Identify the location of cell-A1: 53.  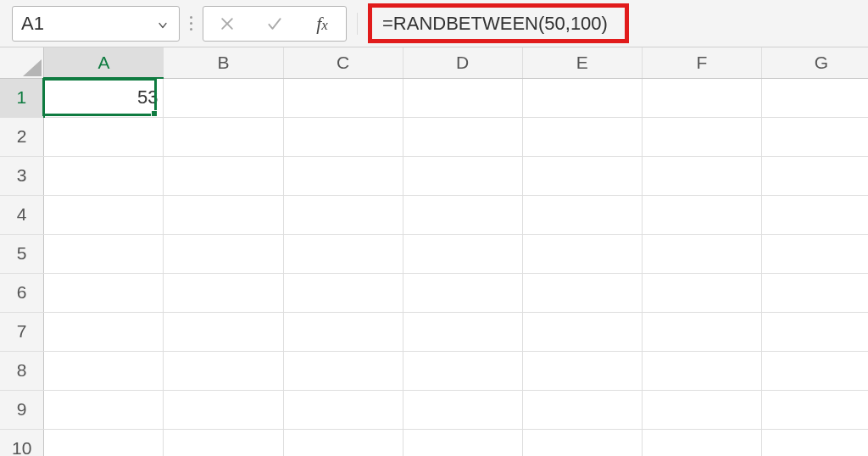
(103, 97).